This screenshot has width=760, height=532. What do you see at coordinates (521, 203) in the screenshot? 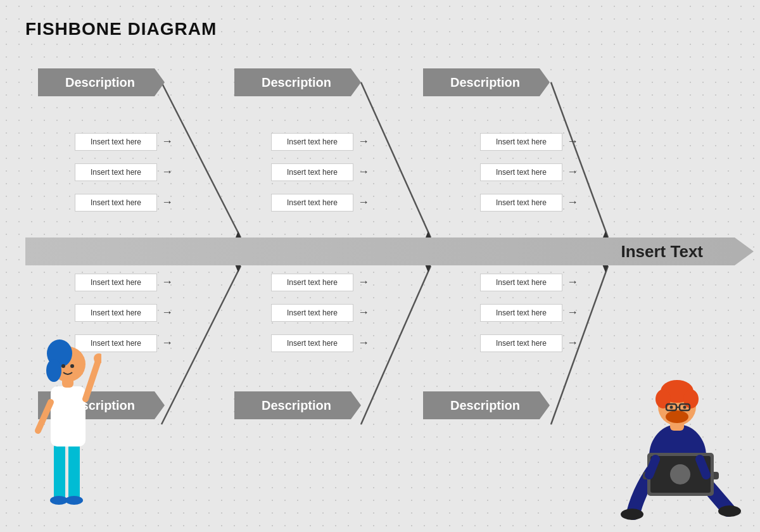
I see `text-box-tr-3: Insert text here` at bounding box center [521, 203].